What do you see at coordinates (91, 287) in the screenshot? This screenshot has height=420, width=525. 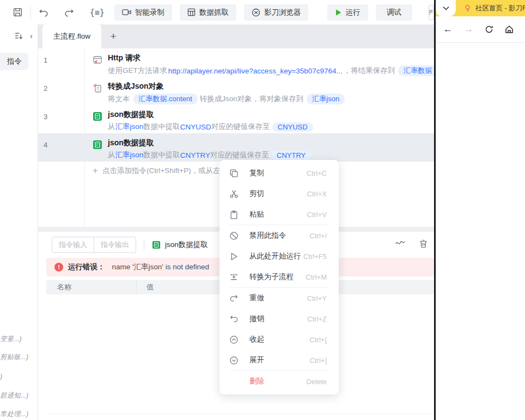 I see `column-header-name: 名称` at bounding box center [91, 287].